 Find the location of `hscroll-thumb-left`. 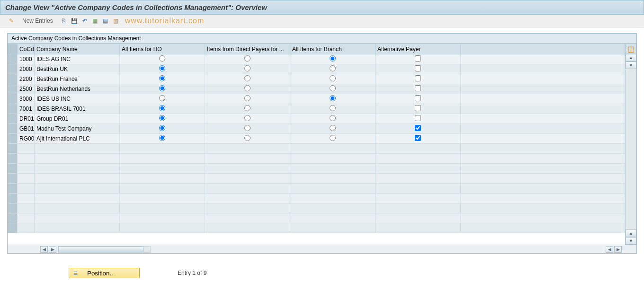

hscroll-thumb-left is located at coordinates (101, 249).